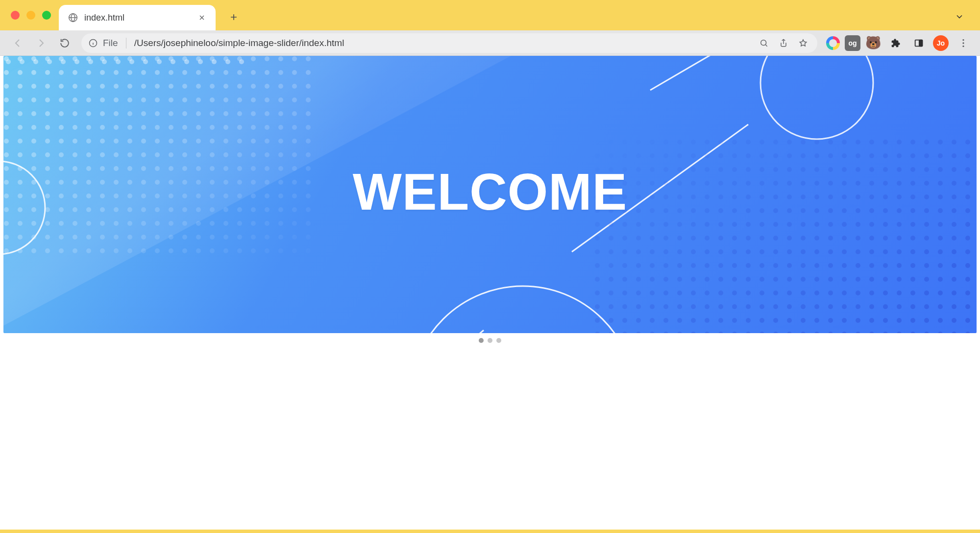  What do you see at coordinates (490, 338) in the screenshot?
I see `slider-pagination` at bounding box center [490, 338].